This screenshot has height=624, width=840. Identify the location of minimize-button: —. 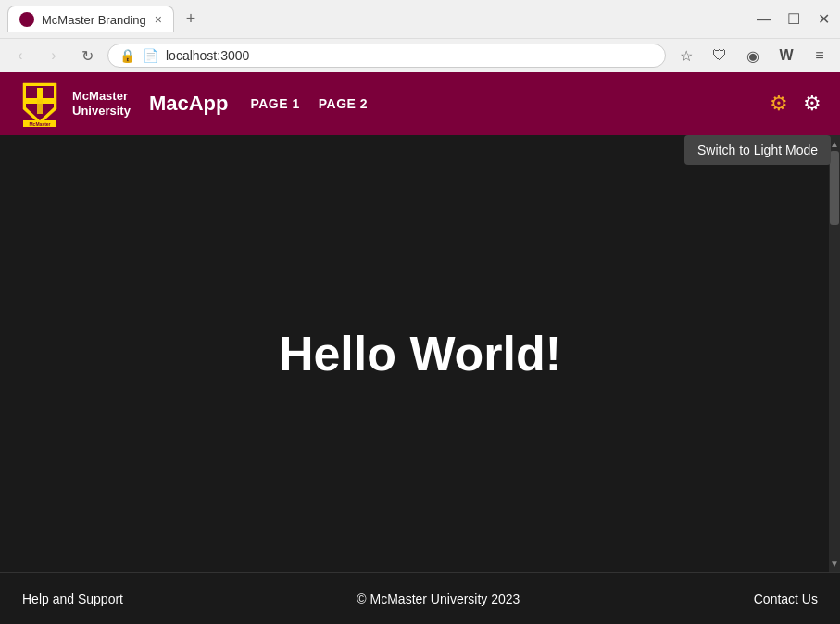
(764, 19).